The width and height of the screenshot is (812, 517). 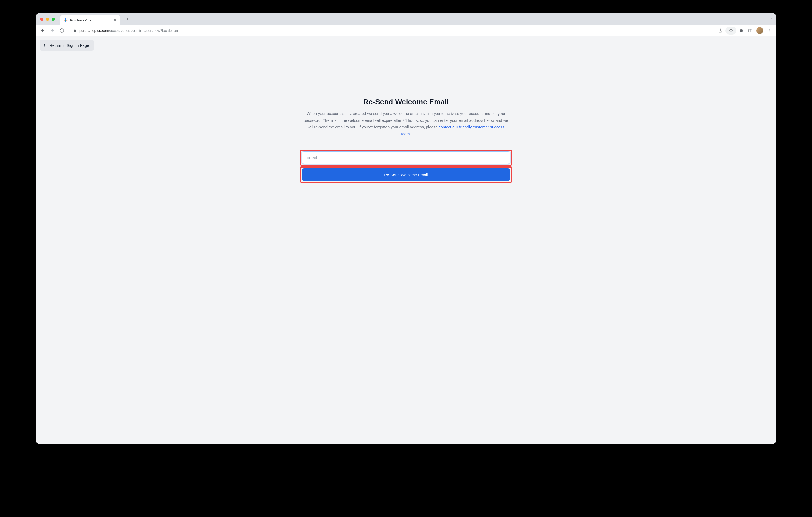 What do you see at coordinates (406, 30) in the screenshot?
I see `browser-toolbar: purchaseplus.com/access/users/confirmati…` at bounding box center [406, 30].